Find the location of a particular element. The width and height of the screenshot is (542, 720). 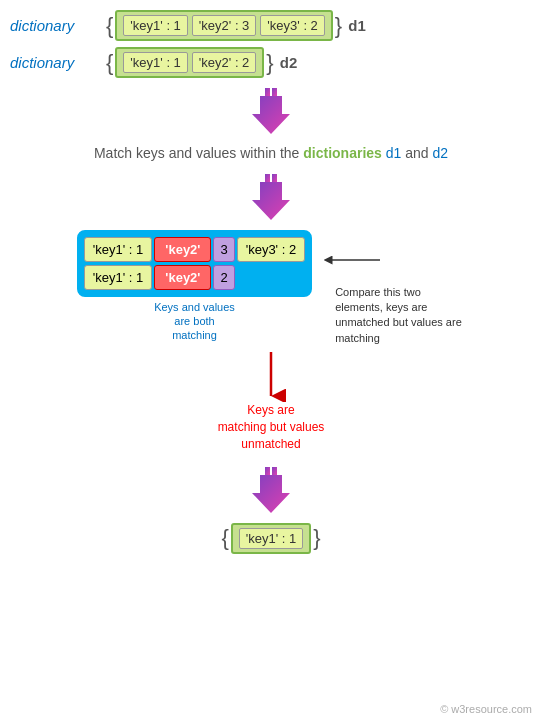

match-text-area: Match keys and values within the diction… is located at coordinates (271, 154).